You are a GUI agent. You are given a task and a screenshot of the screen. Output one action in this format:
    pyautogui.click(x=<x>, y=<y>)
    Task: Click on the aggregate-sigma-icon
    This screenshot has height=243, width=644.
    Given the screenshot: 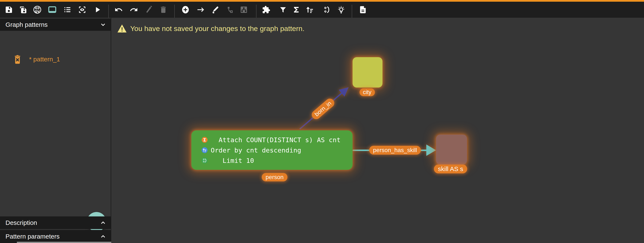 What is the action you would take?
    pyautogui.click(x=296, y=10)
    